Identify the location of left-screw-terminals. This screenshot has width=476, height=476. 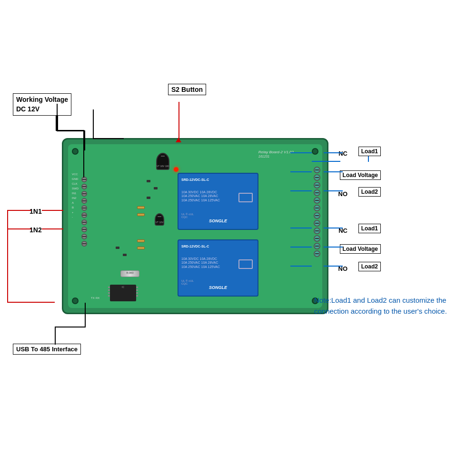
(84, 211).